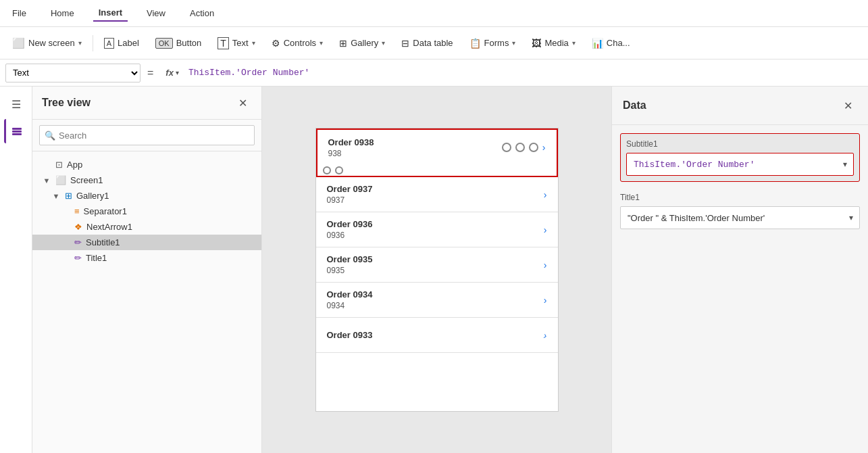 This screenshot has width=868, height=453. What do you see at coordinates (437, 230) in the screenshot?
I see `gallery-item-order0936: Order 0936 0936 ›` at bounding box center [437, 230].